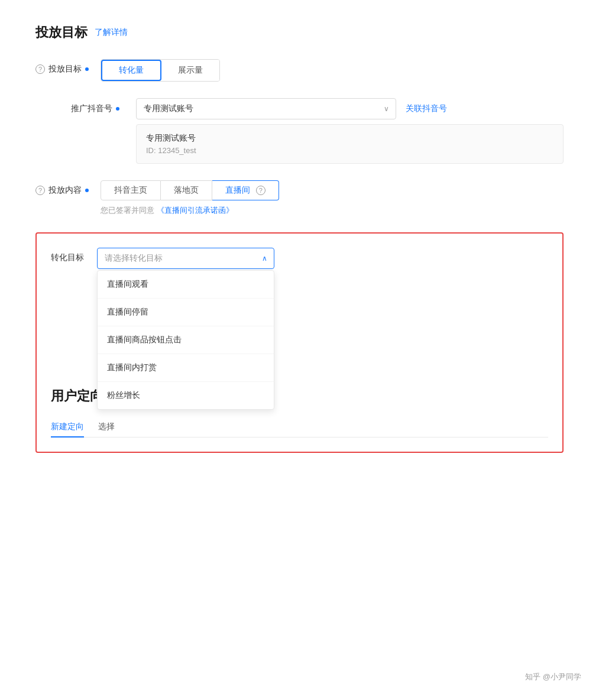  What do you see at coordinates (65, 190) in the screenshot?
I see `placement-content-label-text: 投放内容` at bounding box center [65, 190].